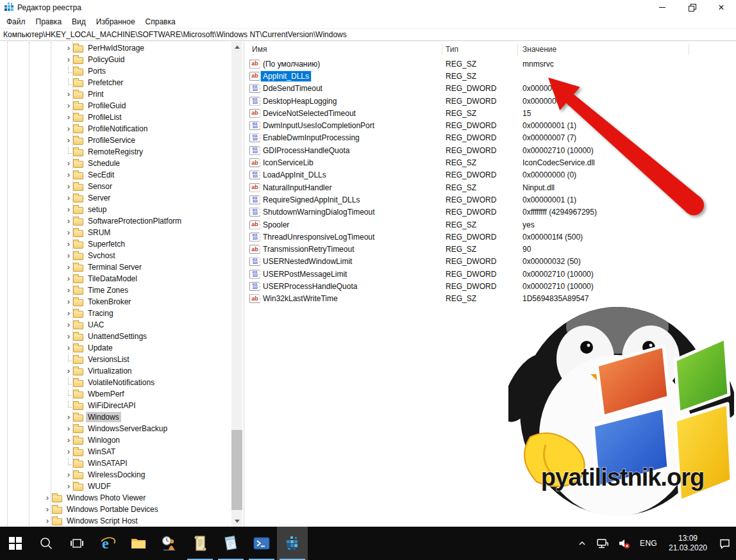 The height and width of the screenshot is (560, 736). Describe the element at coordinates (46, 543) in the screenshot. I see `taskbar-search-button` at that location.